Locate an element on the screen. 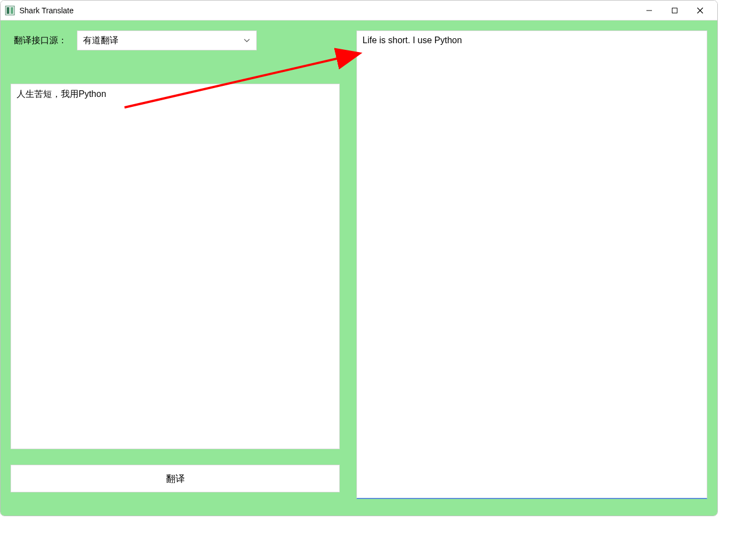 This screenshot has height=540, width=756. source-dropdown: 有道翻译 is located at coordinates (167, 40).